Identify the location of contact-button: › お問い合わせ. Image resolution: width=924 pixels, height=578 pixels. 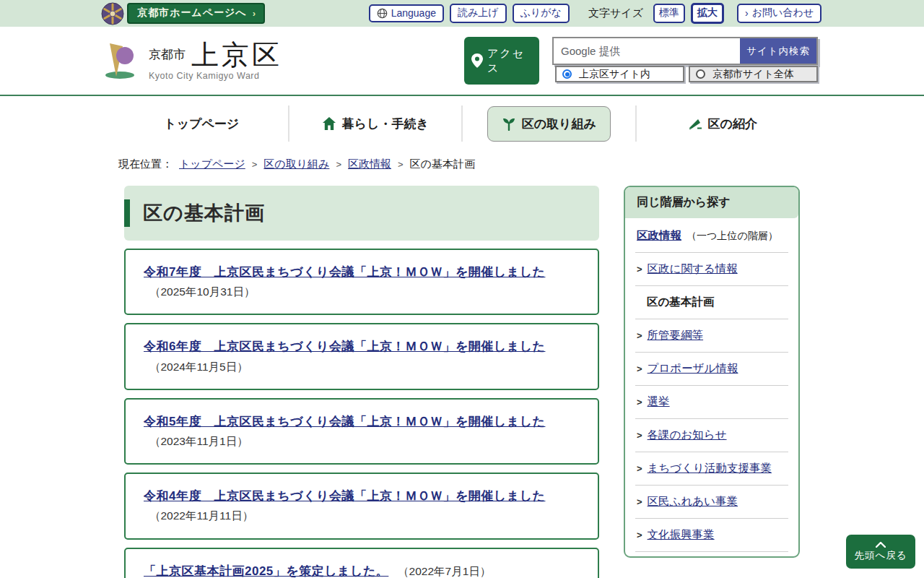
(780, 13).